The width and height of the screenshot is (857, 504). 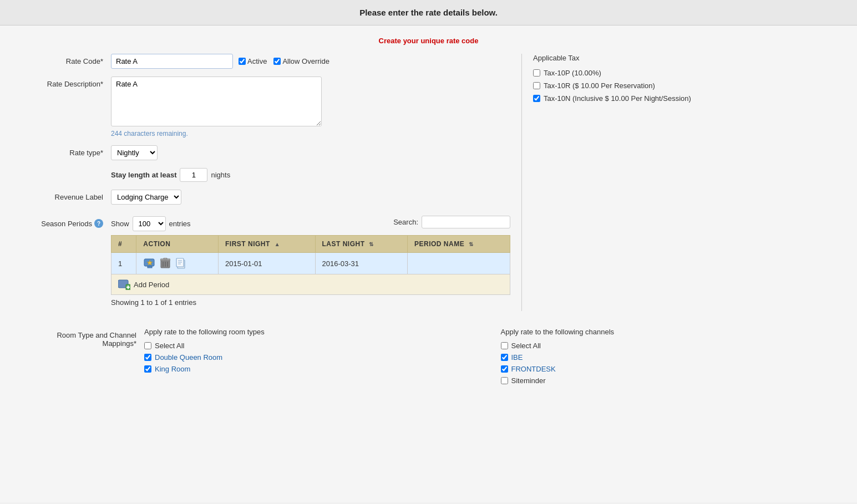 I want to click on king-room-label: King Room, so click(x=173, y=369).